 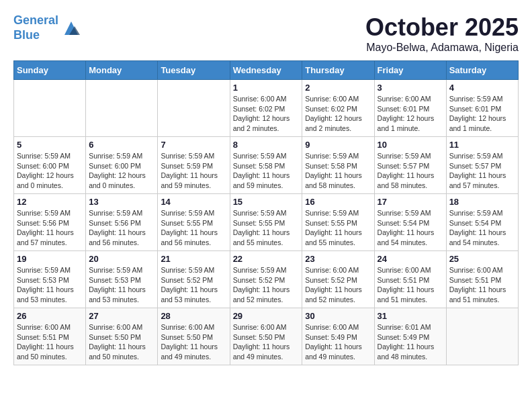 I want to click on page-header: GeneralBlue October 2025 Mayo-Belwa, Ada…, so click(x=266, y=34).